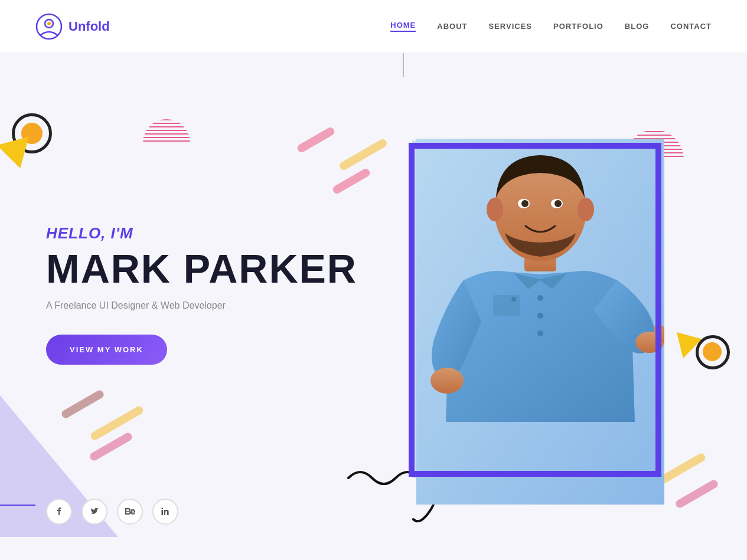 The height and width of the screenshot is (560, 747). Describe the element at coordinates (167, 131) in the screenshot. I see `striped-circle-top` at that location.